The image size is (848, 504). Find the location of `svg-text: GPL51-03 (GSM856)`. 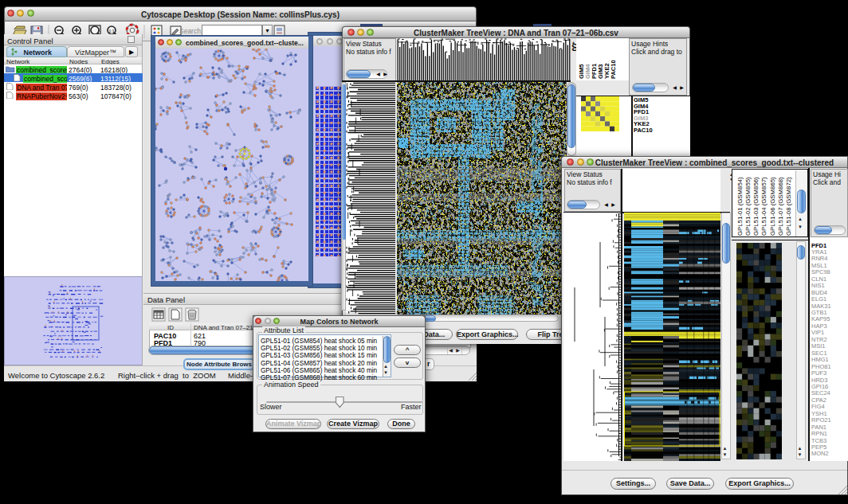

svg-text: GPL51-03 (GSM856) is located at coordinates (756, 206).